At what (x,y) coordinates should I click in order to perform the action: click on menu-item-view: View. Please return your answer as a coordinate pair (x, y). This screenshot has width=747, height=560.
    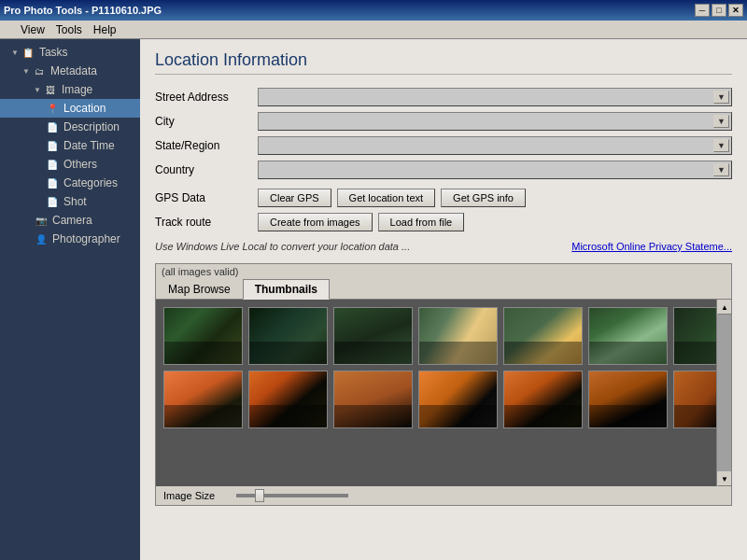
    Looking at the image, I should click on (33, 30).